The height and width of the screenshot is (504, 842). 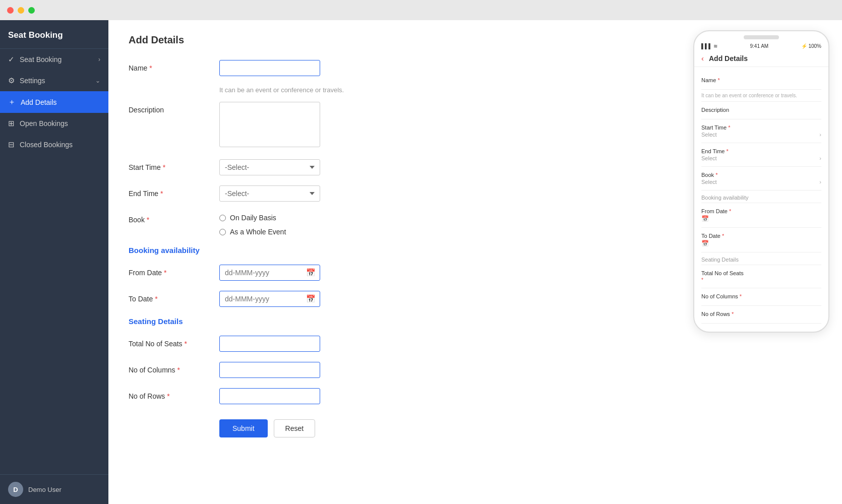 I want to click on radio-whole-input, so click(x=223, y=232).